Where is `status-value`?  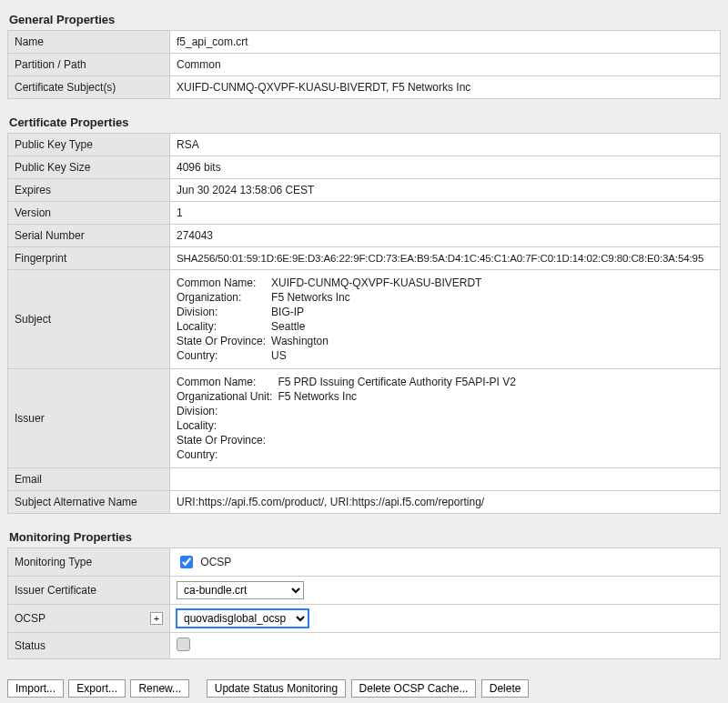 status-value is located at coordinates (446, 646).